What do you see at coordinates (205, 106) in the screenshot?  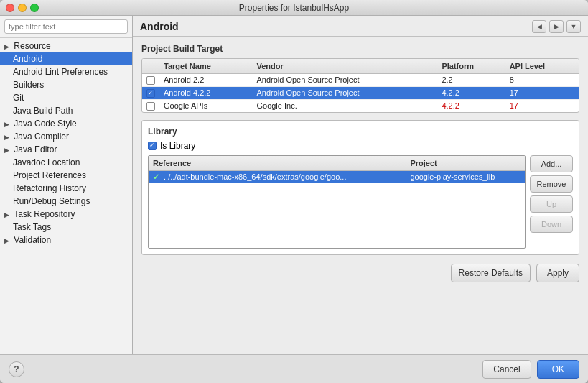 I see `row-target-name: Google APIs` at bounding box center [205, 106].